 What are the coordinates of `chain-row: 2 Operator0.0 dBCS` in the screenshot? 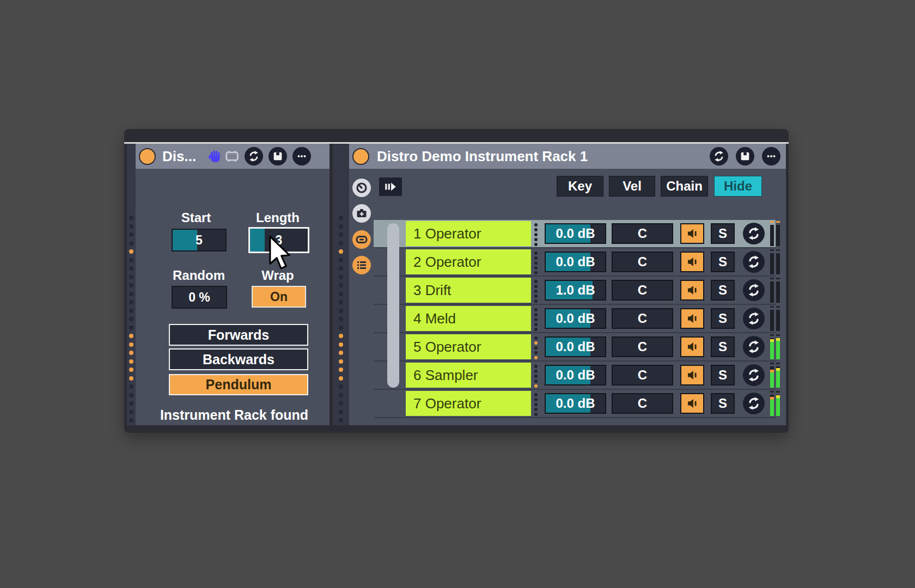 It's located at (575, 262).